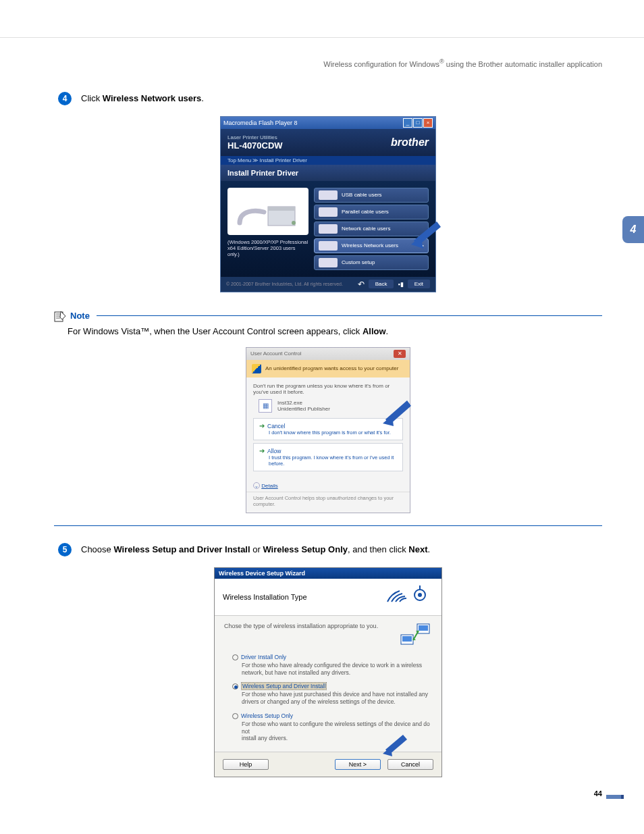  Describe the element at coordinates (274, 451) in the screenshot. I see `uac-allow-title: Allow` at that location.